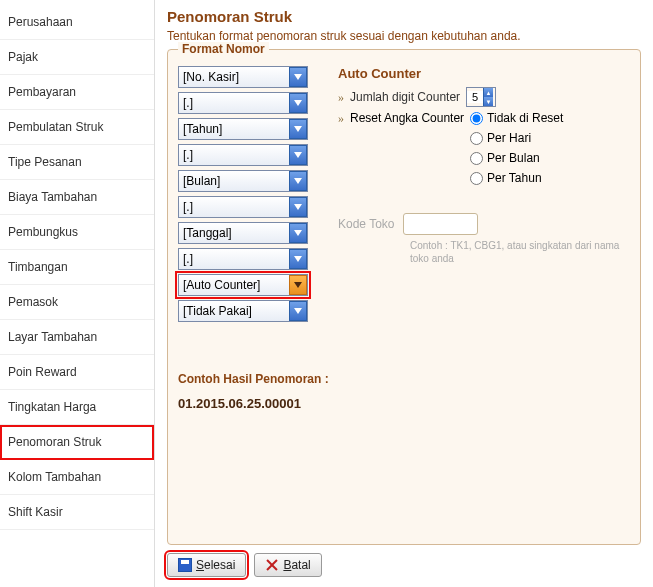  Describe the element at coordinates (206, 565) in the screenshot. I see `save-button: Selesai` at that location.